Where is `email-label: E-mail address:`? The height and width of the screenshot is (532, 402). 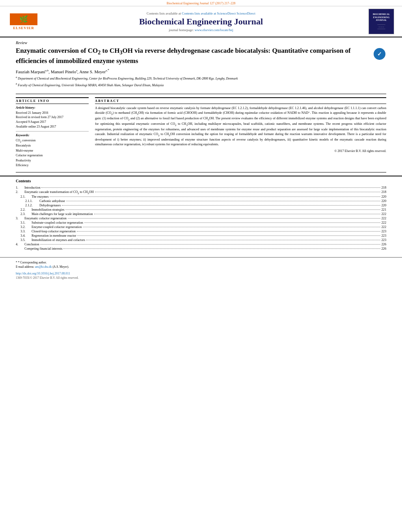
email-label: E-mail address: is located at coordinates (25, 267).